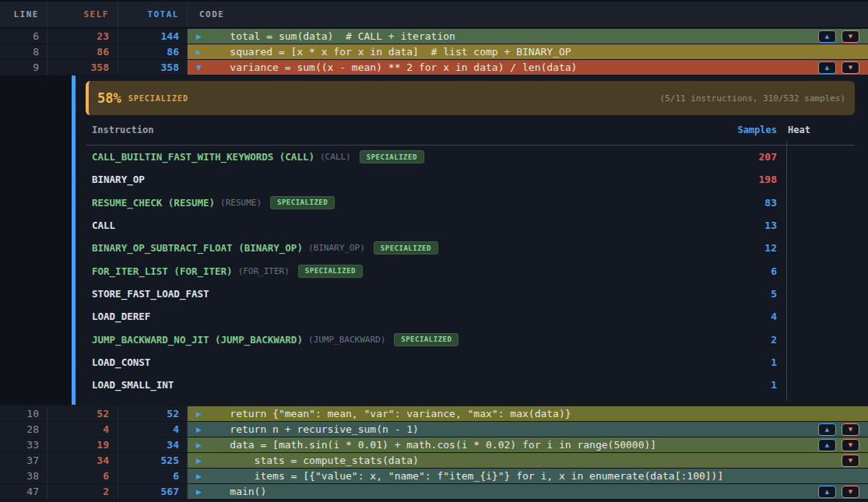  What do you see at coordinates (470, 384) in the screenshot?
I see `instruction-row: LOAD_SMALL_INT 1` at bounding box center [470, 384].